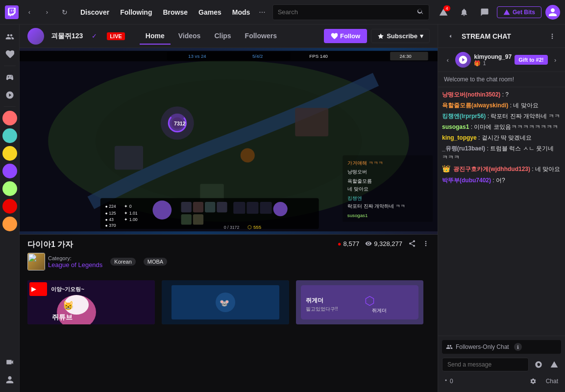  What do you see at coordinates (518, 347) in the screenshot?
I see `followers-only-info-icon: ℹ` at bounding box center [518, 347].